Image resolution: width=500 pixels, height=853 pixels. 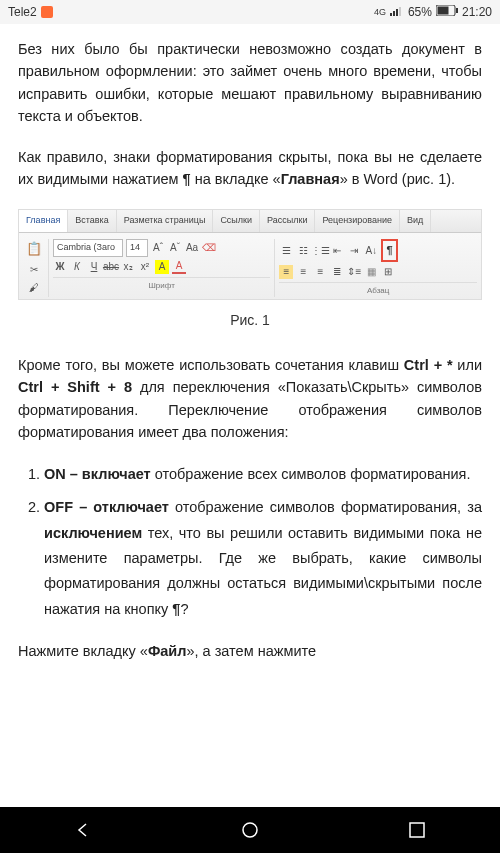 I want to click on bullets-icon: ☰, so click(x=286, y=250).